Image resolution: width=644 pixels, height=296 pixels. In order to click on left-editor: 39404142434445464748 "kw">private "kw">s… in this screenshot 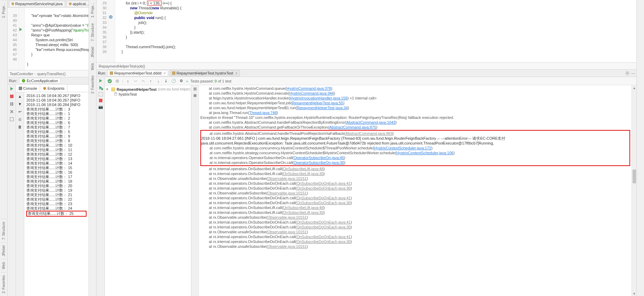, I will do `click(48, 39)`.